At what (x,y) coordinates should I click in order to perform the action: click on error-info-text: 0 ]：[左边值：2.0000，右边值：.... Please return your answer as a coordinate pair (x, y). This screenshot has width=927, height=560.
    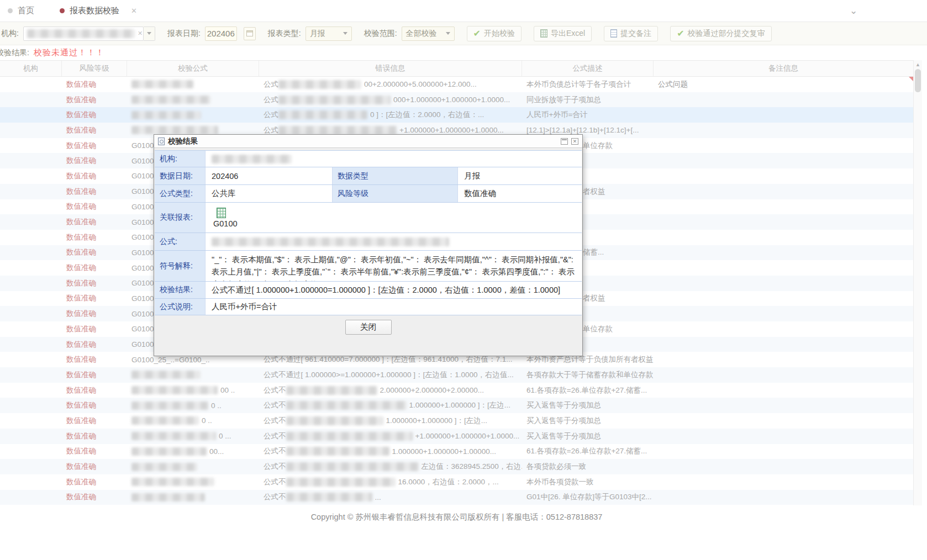
    Looking at the image, I should click on (427, 115).